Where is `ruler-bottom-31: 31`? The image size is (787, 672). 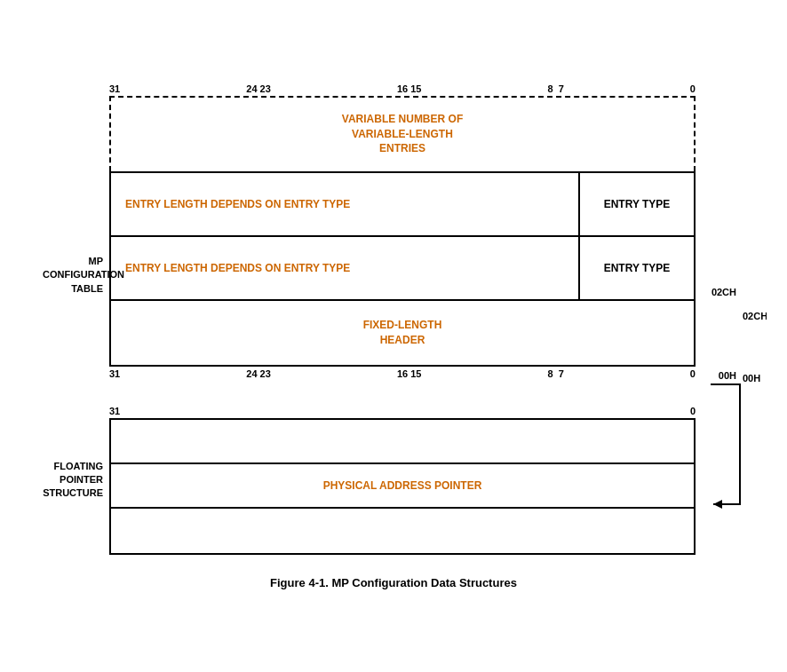
ruler-bottom-31: 31 is located at coordinates (115, 374).